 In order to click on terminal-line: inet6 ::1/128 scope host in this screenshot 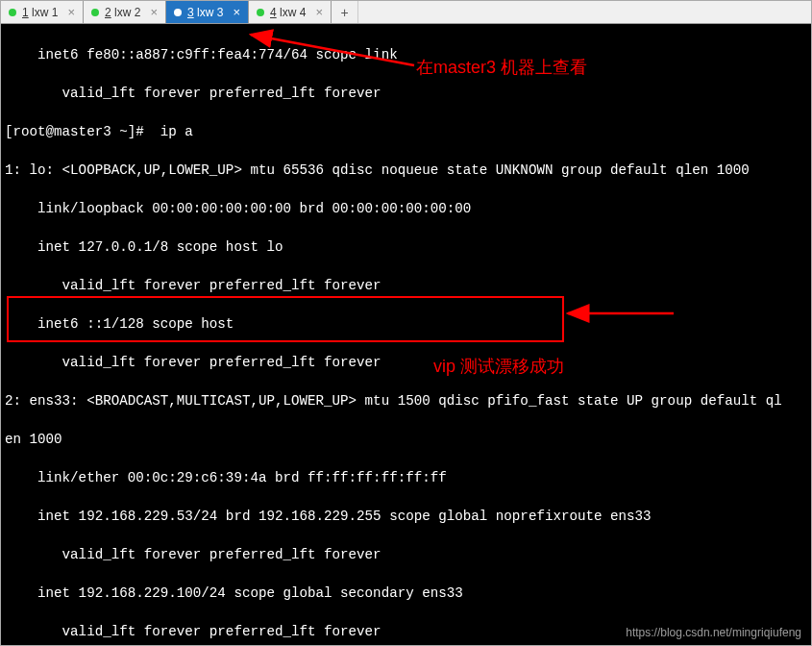, I will do `click(406, 324)`.